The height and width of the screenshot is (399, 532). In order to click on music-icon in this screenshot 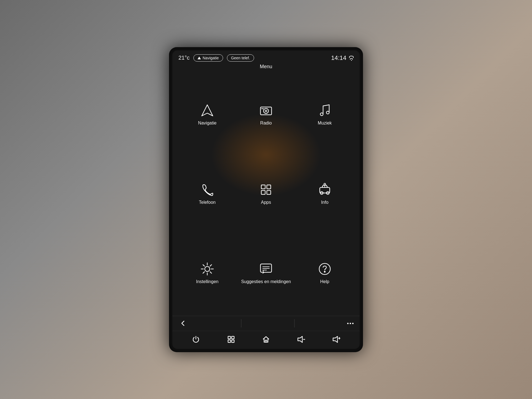, I will do `click(325, 110)`.